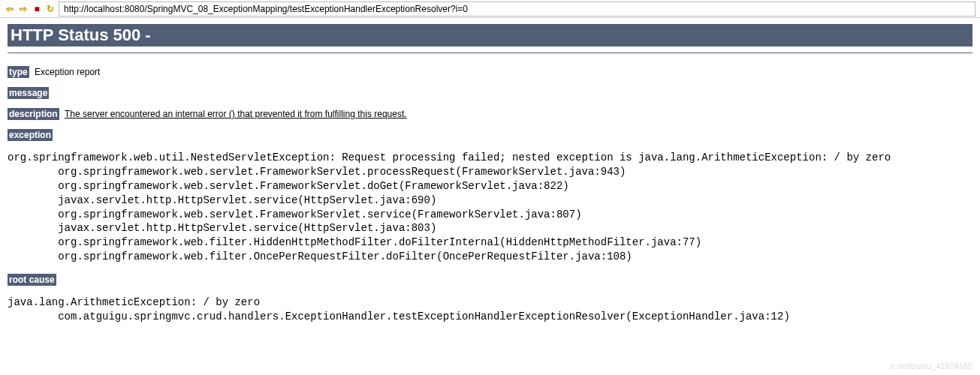  What do you see at coordinates (490, 35) in the screenshot?
I see `status-header: HTTP Status 500 -` at bounding box center [490, 35].